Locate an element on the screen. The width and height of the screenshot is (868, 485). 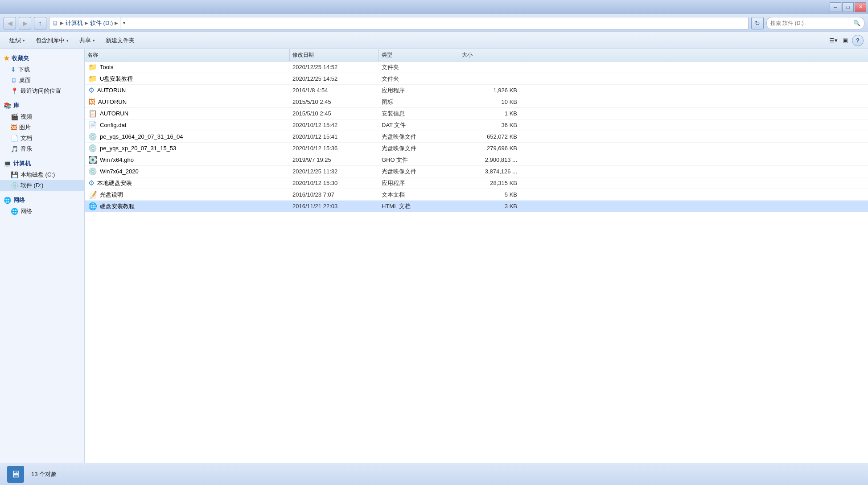
file-type-cell: 文件夹 is located at coordinates (419, 67).